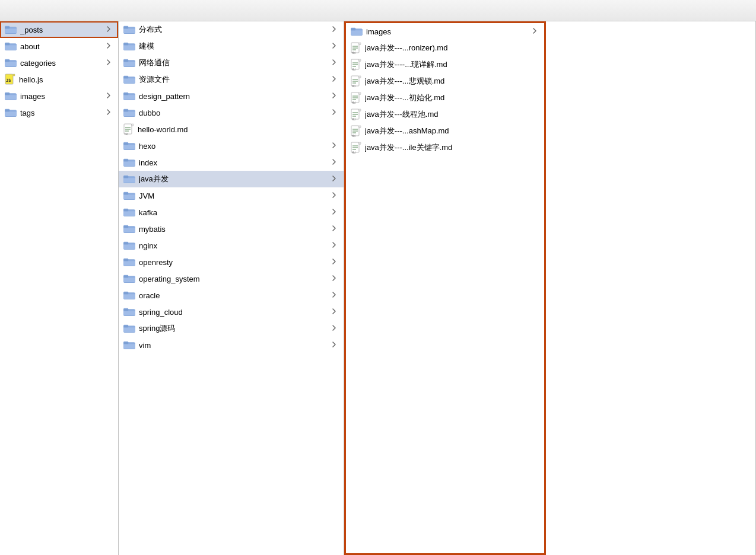  Describe the element at coordinates (452, 131) in the screenshot. I see `item-label: java并发---...ashMap.md` at that location.